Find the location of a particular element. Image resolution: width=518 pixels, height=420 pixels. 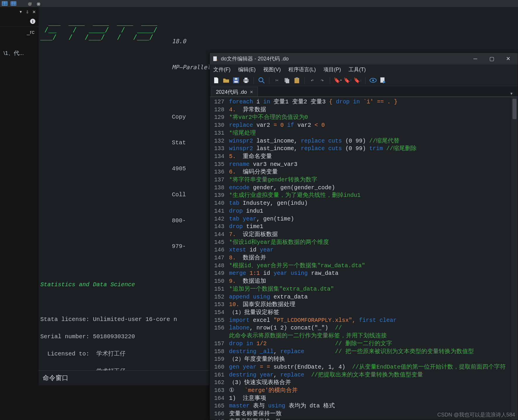

do-file-tab-label: 2024代码 .do is located at coordinates (231, 92).